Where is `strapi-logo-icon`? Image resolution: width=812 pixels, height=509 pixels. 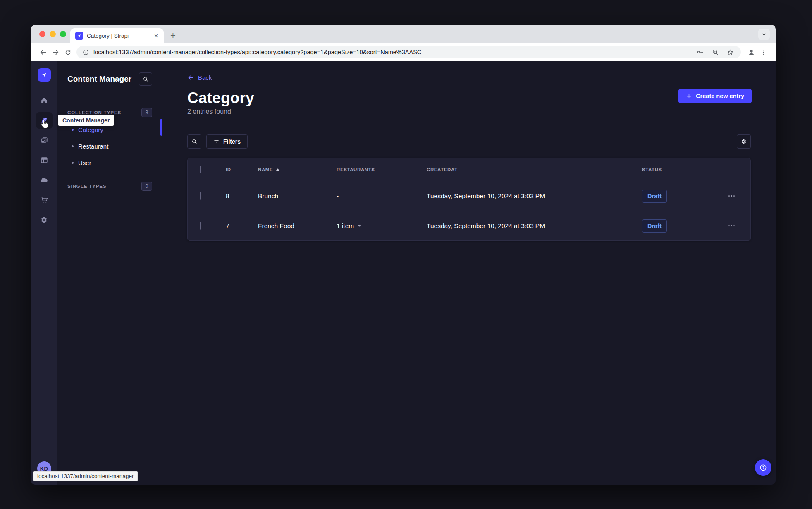 strapi-logo-icon is located at coordinates (44, 75).